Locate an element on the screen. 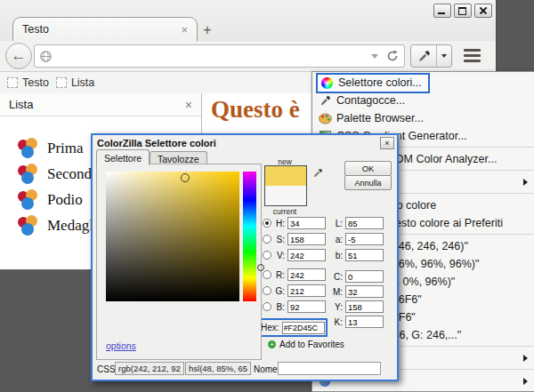 The width and height of the screenshot is (534, 392). field-g: G: is located at coordinates (294, 291).